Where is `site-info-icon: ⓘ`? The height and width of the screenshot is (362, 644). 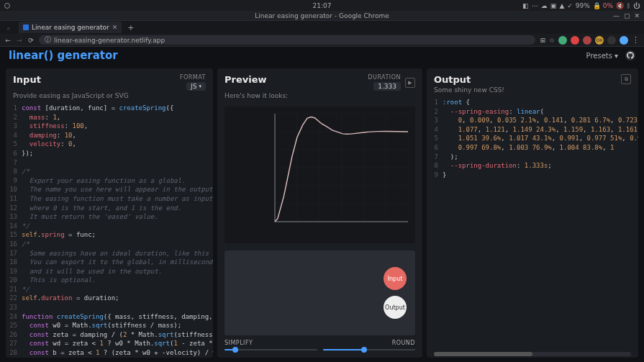 site-info-icon: ⓘ is located at coordinates (47, 40).